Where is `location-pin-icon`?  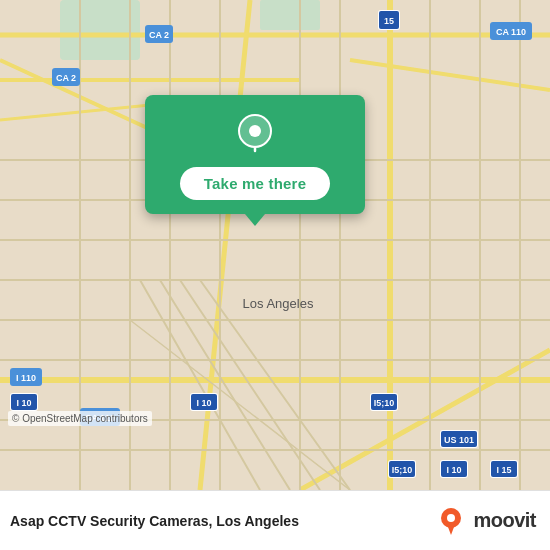
location-pin-icon is located at coordinates (255, 135).